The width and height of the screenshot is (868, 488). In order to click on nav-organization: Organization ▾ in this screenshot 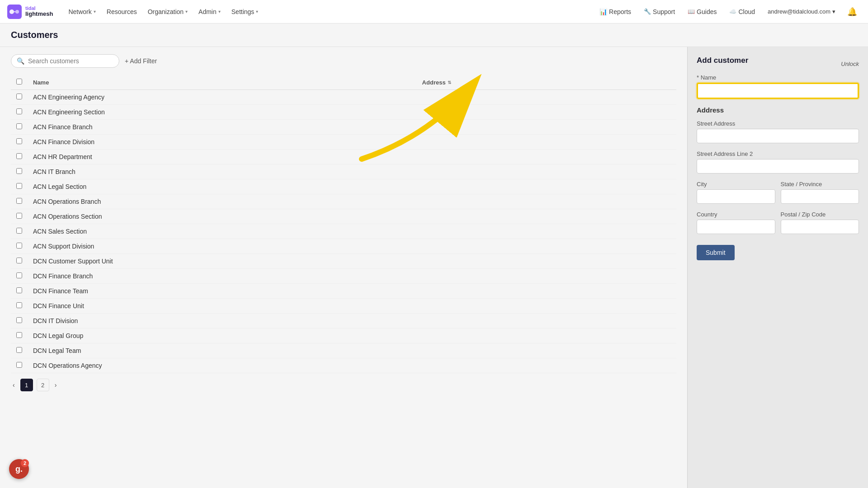, I will do `click(168, 12)`.